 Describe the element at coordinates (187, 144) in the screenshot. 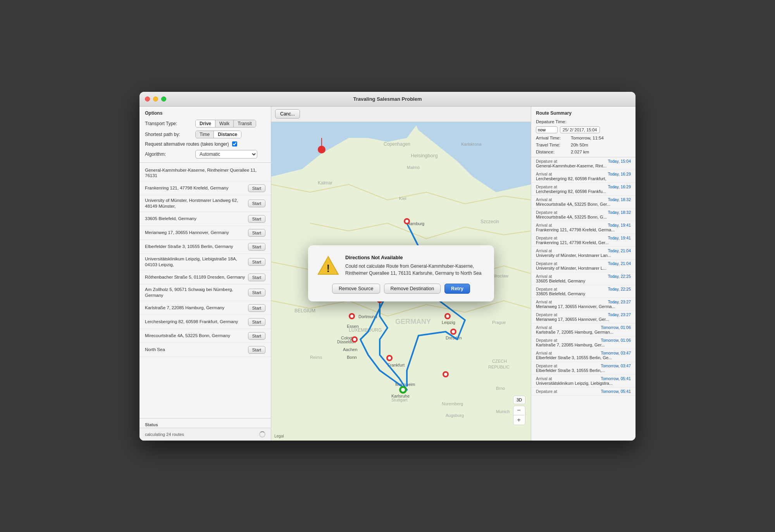

I see `alternative-routes-label: Request alternative routes (takes longer…` at that location.